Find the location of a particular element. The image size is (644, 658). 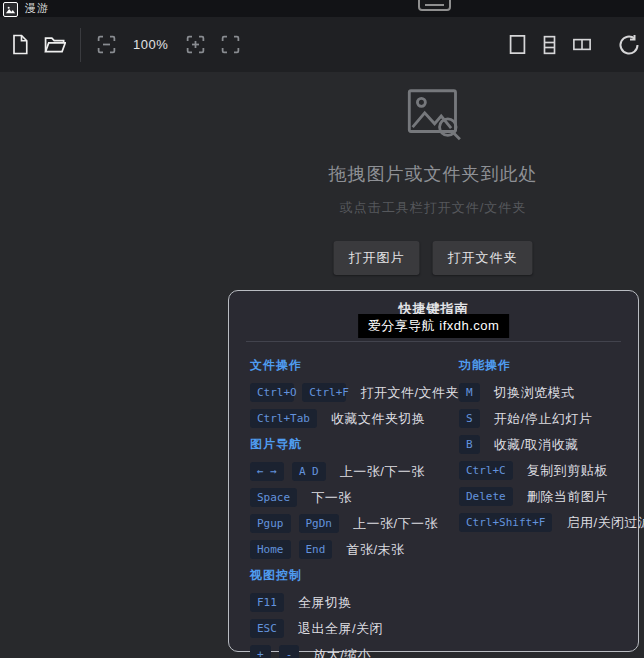

key-badge: Home is located at coordinates (270, 550).